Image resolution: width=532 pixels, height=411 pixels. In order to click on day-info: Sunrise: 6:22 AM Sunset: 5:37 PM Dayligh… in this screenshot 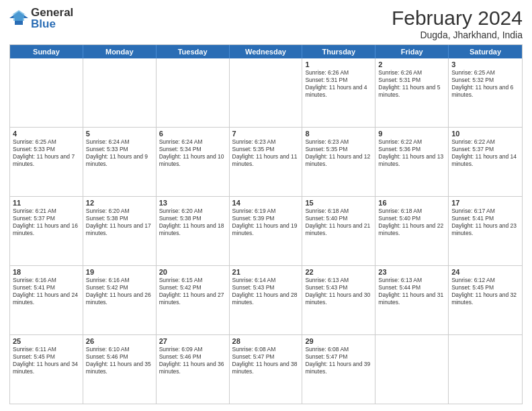, I will do `click(485, 153)`.